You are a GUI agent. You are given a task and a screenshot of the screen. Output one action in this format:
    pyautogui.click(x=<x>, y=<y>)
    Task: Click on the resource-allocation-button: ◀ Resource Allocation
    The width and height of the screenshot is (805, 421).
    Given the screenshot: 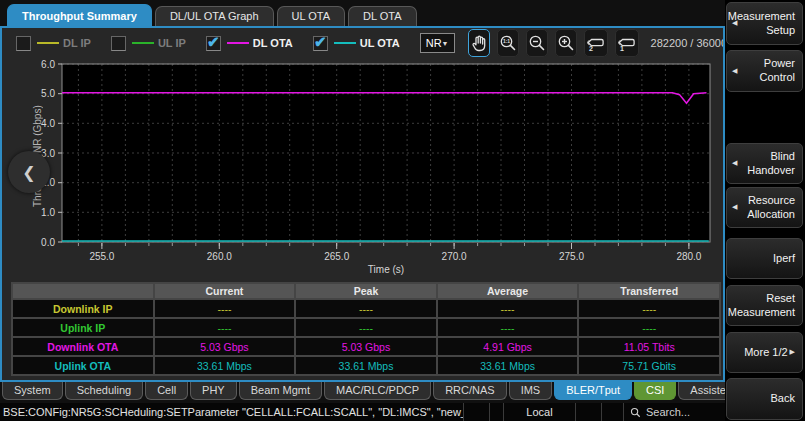 What is the action you would take?
    pyautogui.click(x=764, y=208)
    